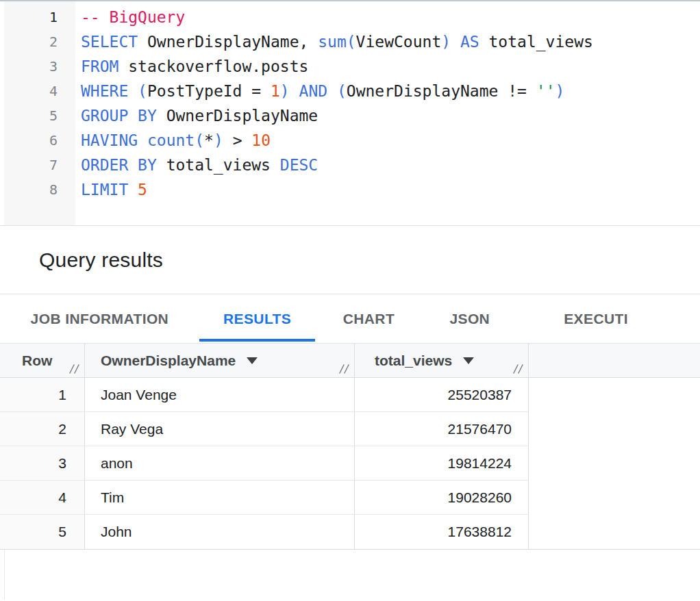 The height and width of the screenshot is (601, 700). I want to click on tab-chart: CHART, so click(368, 319).